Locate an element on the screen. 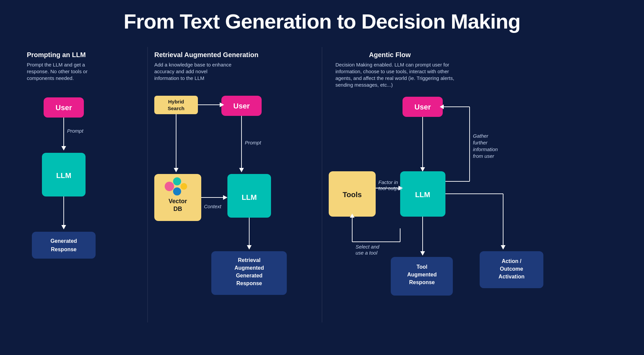  svg-text: Prompt the LLM and get a is located at coordinates (56, 64).